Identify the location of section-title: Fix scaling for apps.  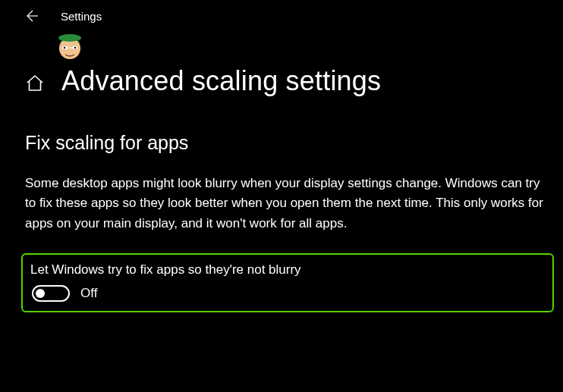
(282, 126).